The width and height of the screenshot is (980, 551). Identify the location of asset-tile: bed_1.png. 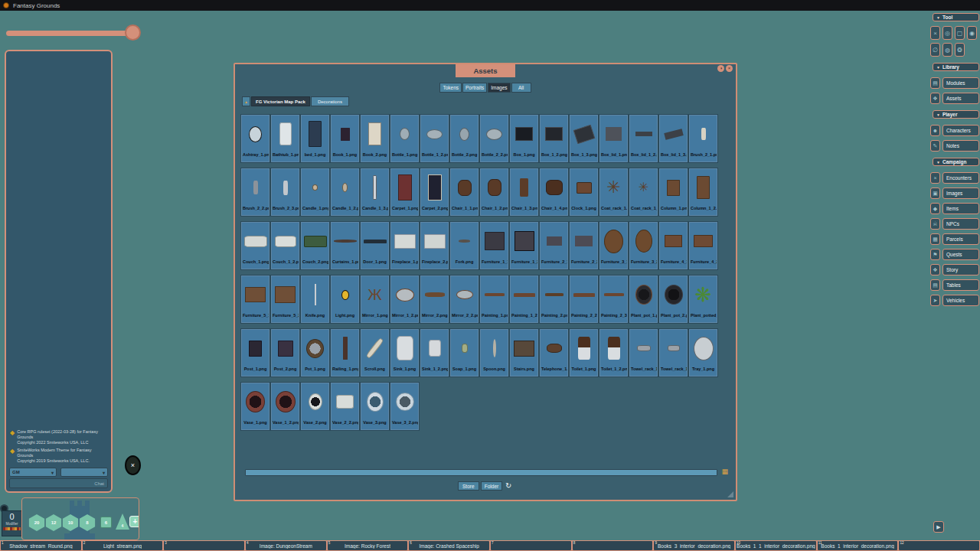
(315, 139).